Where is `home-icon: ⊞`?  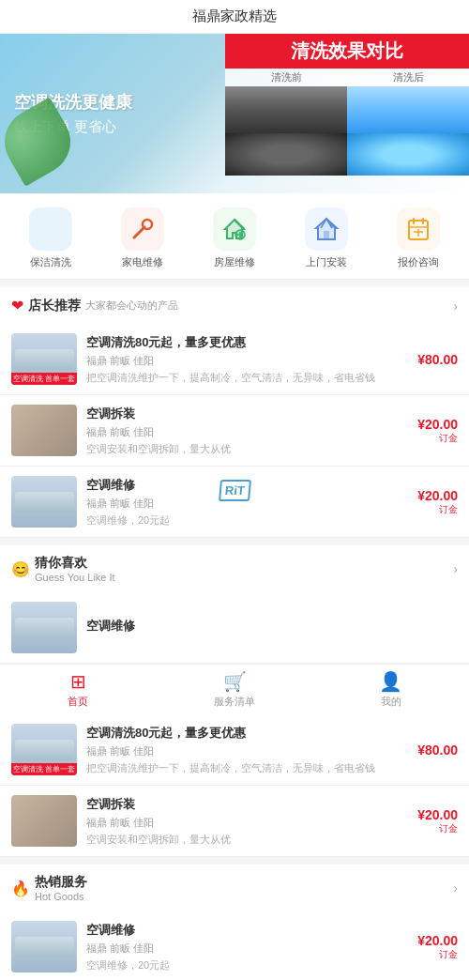
home-icon: ⊞ is located at coordinates (79, 681).